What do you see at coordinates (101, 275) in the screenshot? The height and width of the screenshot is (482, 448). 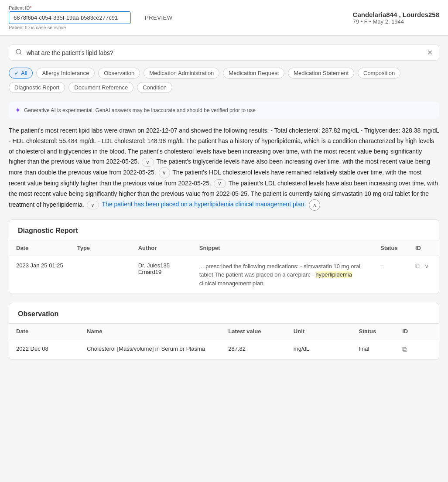 I see `row-type` at bounding box center [101, 275].